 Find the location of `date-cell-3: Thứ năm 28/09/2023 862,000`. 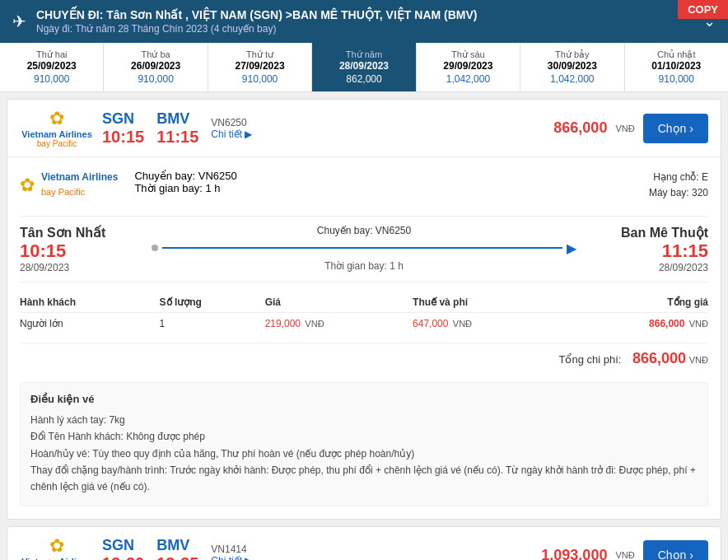

date-cell-3: Thứ năm 28/09/2023 862,000 is located at coordinates (364, 68).